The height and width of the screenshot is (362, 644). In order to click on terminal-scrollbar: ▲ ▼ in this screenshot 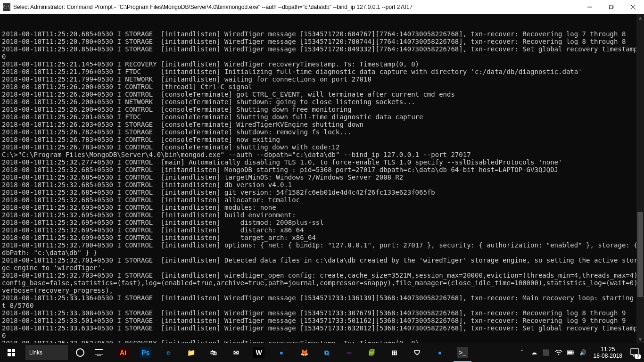, I will do `click(640, 179)`.